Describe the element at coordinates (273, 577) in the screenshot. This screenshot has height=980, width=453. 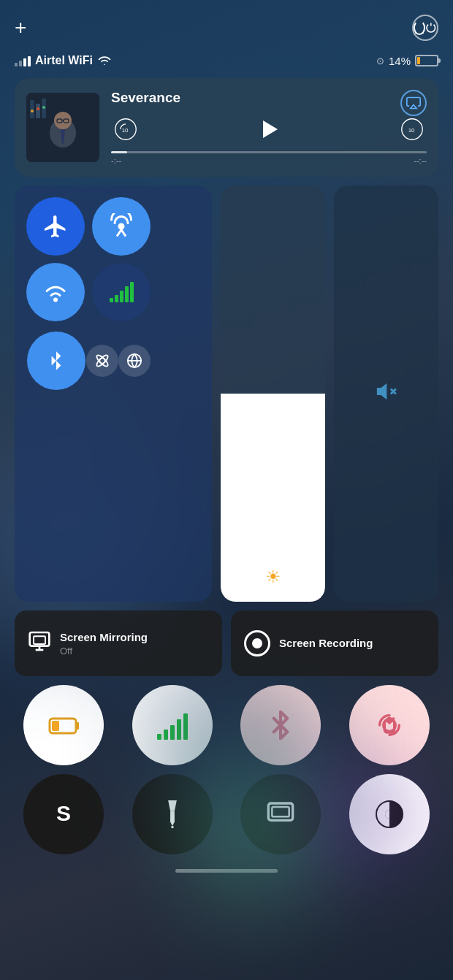
I see `brightness-icon: ☀` at that location.